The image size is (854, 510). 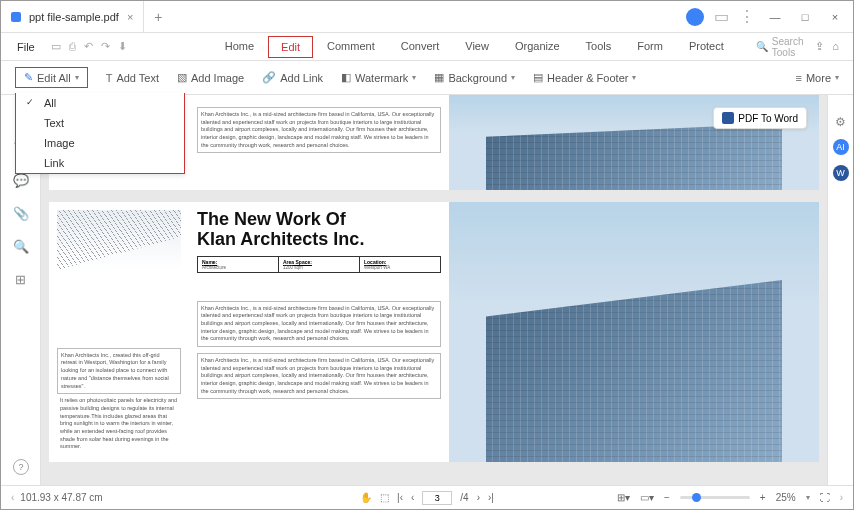 What do you see at coordinates (16, 17) in the screenshot?
I see `pdf-icon` at bounding box center [16, 17].